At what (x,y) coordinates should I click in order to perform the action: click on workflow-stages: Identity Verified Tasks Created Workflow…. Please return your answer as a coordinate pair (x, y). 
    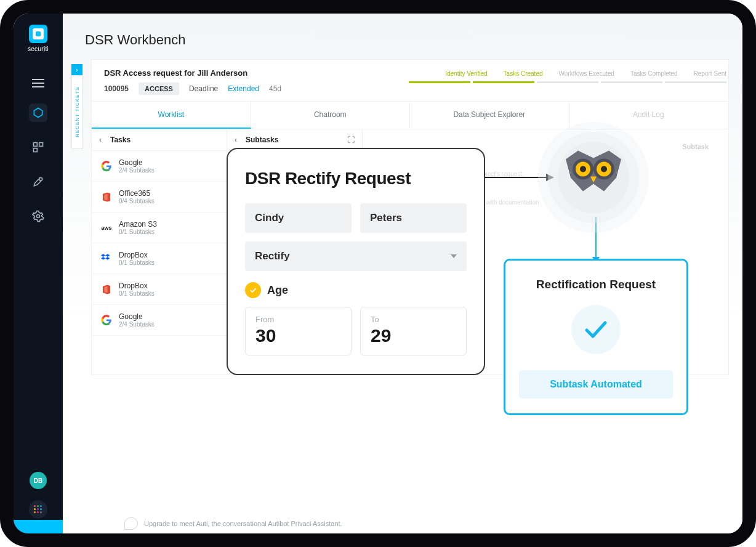
    Looking at the image, I should click on (586, 74).